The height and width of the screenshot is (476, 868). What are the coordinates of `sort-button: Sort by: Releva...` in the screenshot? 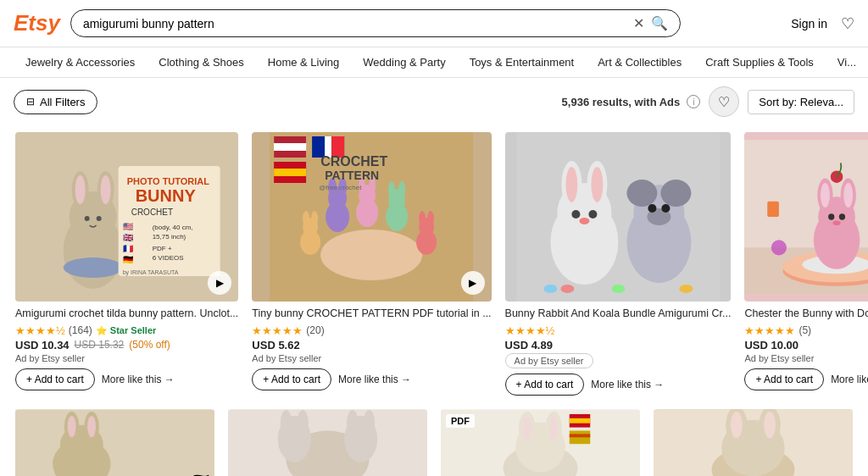 It's located at (801, 102).